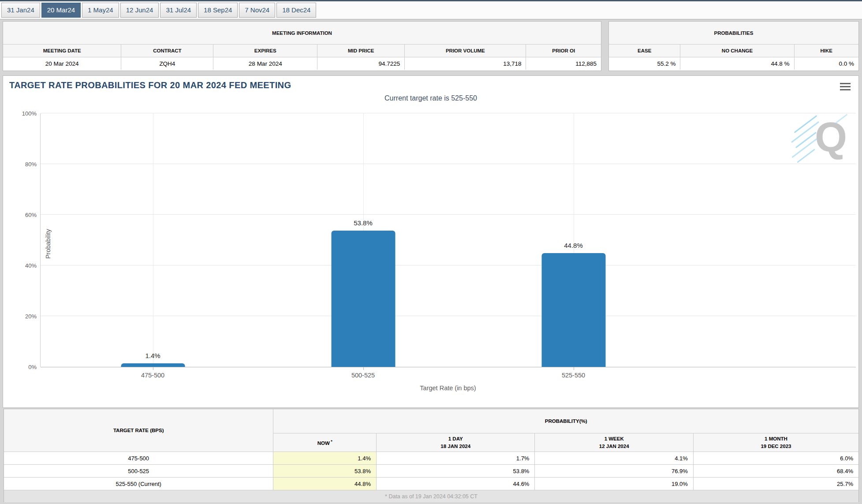 Image resolution: width=862 pixels, height=504 pixels. I want to click on history-table-subheaders: NOW *1 DAY18 JAN 20241 WEEK12 JAN 20241 …, so click(566, 443).